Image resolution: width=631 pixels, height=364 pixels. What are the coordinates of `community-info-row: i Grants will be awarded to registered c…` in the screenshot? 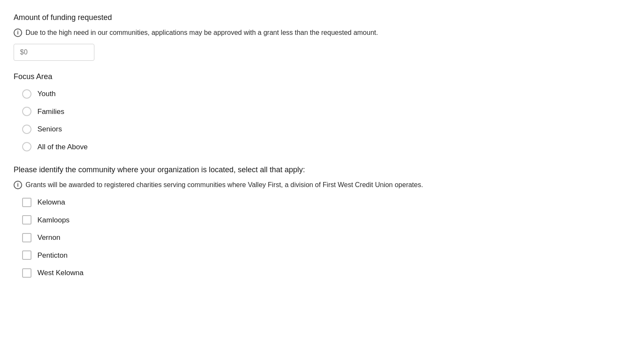 It's located at (316, 185).